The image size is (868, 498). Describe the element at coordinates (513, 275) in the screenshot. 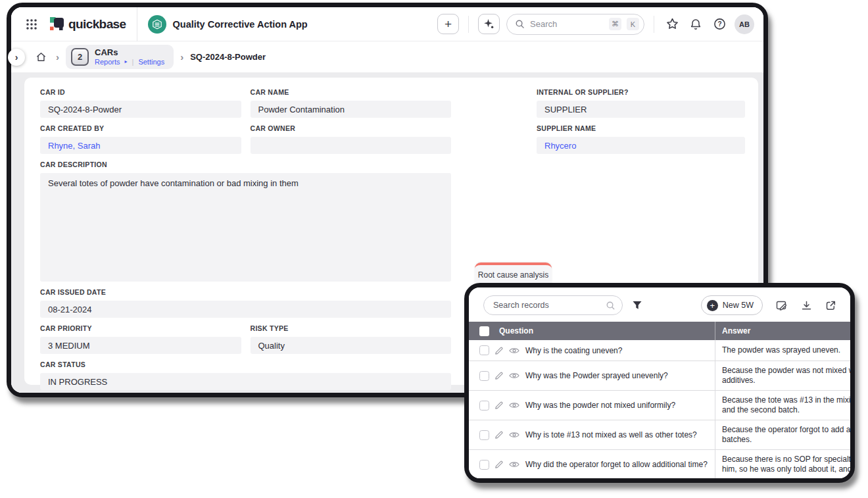

I see `tab-label: Root cause analysis` at that location.